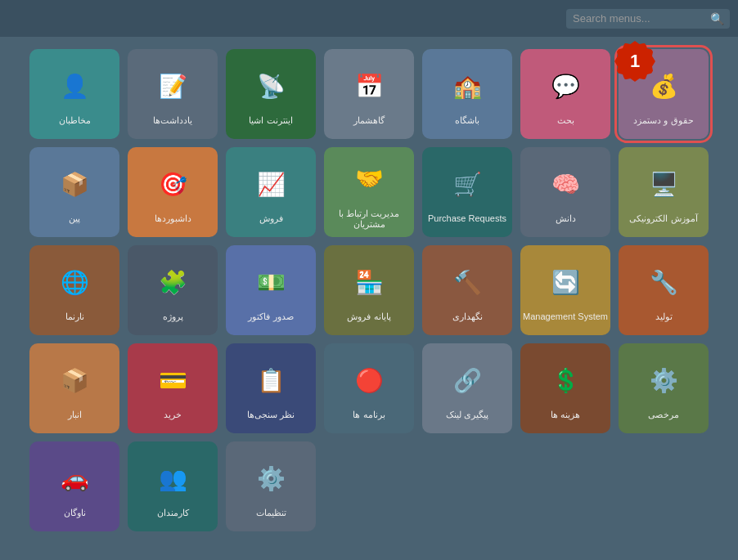 Image resolution: width=738 pixels, height=560 pixels. What do you see at coordinates (271, 282) in the screenshot?
I see `tile-icon-invoice: 💵` at bounding box center [271, 282].